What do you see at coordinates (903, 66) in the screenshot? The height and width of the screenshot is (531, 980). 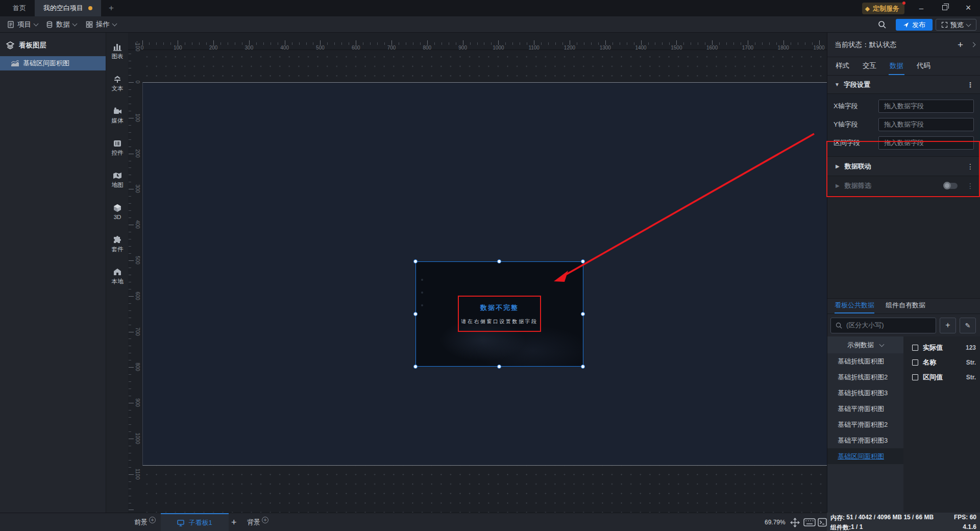 I see `inspector-tabs: 样式交互数据代码` at bounding box center [903, 66].